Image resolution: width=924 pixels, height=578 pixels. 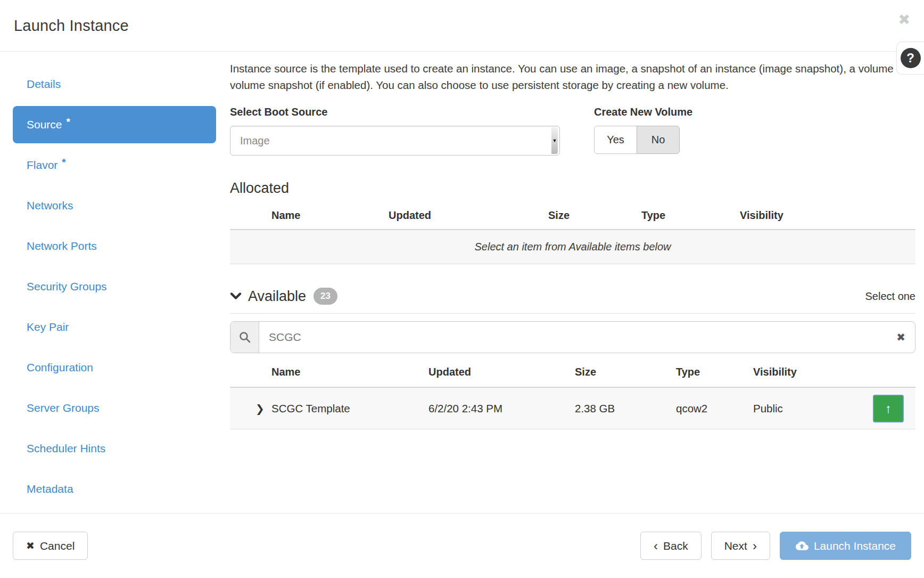 I want to click on available-header: Available 23 Select one, so click(x=573, y=300).